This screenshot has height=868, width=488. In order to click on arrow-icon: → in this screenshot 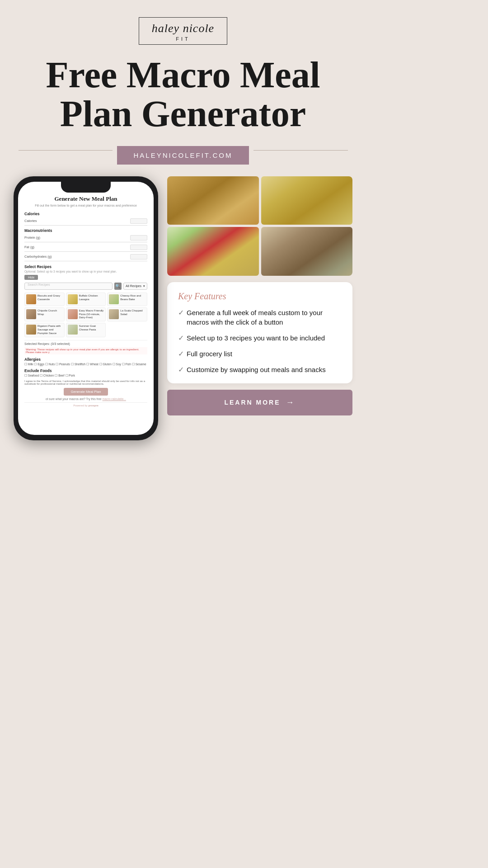, I will do `click(291, 402)`.